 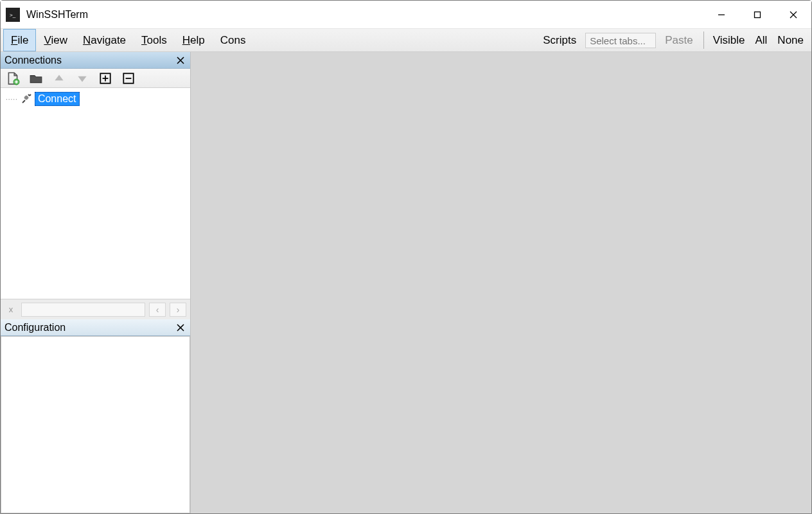 I want to click on connections-panel-title: Connections, so click(x=33, y=60).